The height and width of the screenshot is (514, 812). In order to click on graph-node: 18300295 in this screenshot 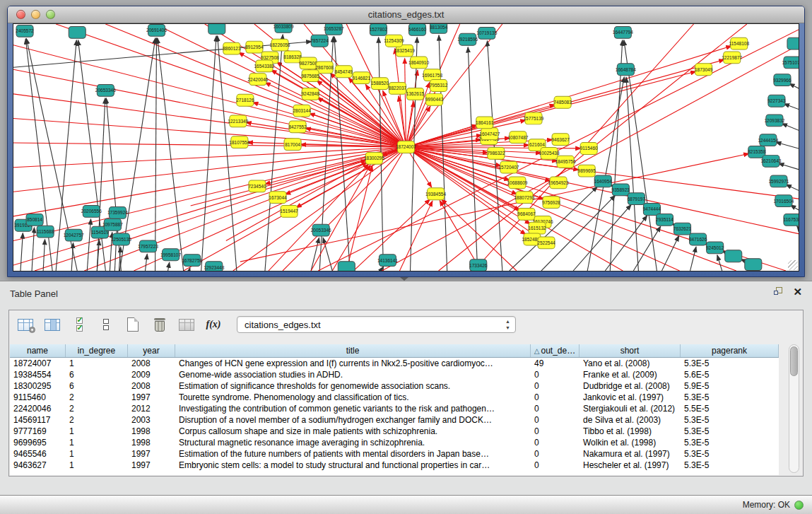, I will do `click(375, 158)`.